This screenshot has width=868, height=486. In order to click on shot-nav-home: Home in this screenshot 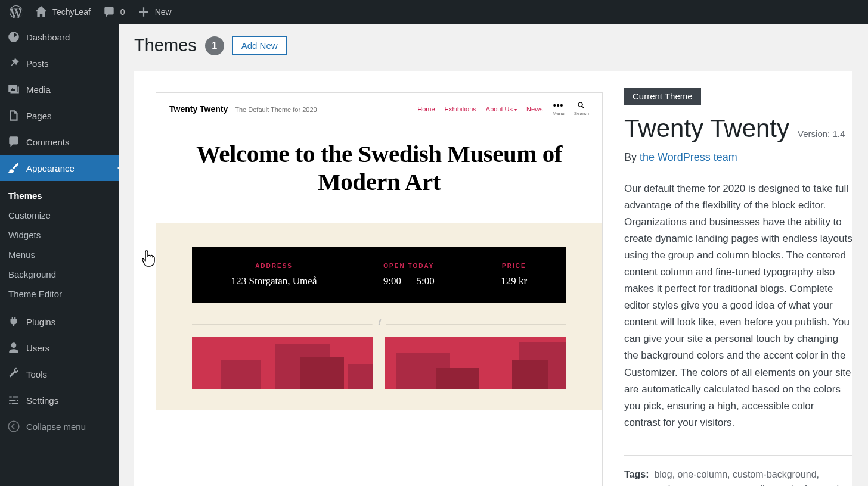, I will do `click(426, 109)`.